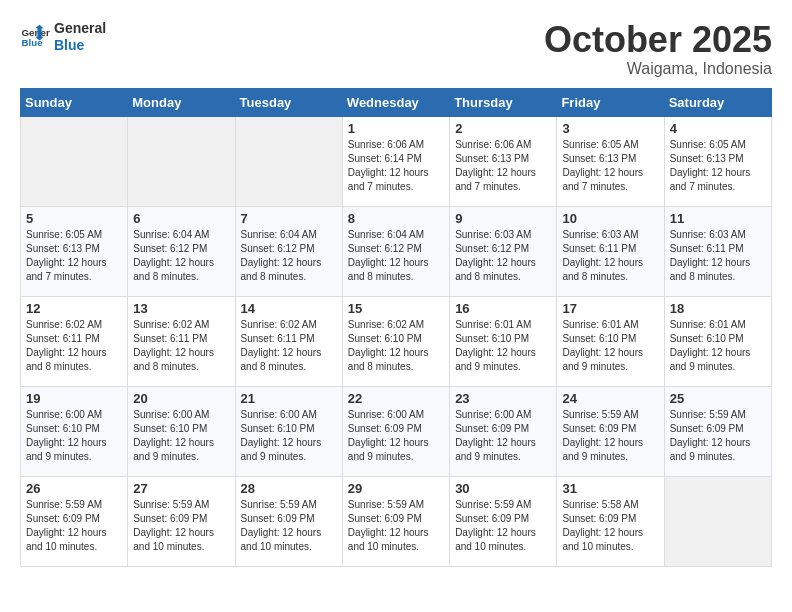 Image resolution: width=792 pixels, height=612 pixels. I want to click on day-number: 28, so click(289, 488).